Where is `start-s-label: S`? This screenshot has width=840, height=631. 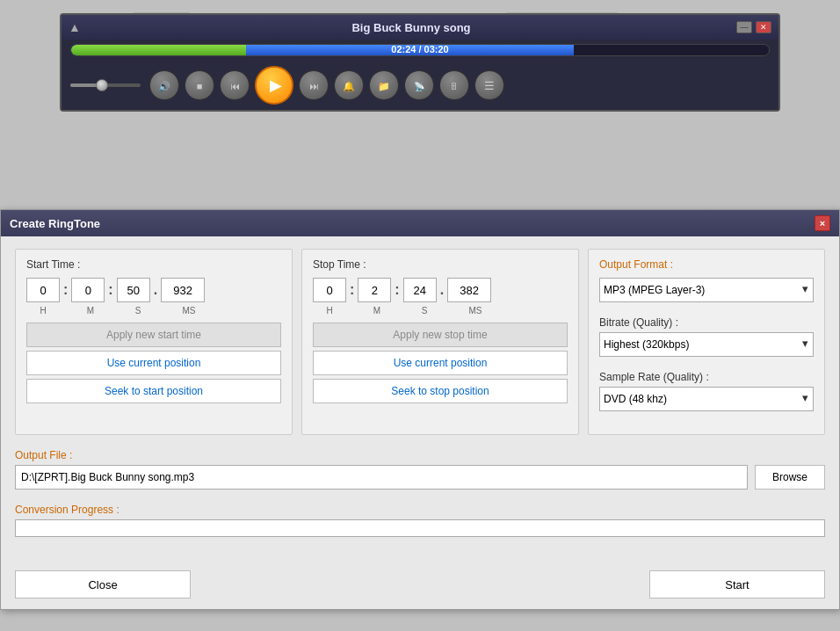
start-s-label: S is located at coordinates (138, 311).